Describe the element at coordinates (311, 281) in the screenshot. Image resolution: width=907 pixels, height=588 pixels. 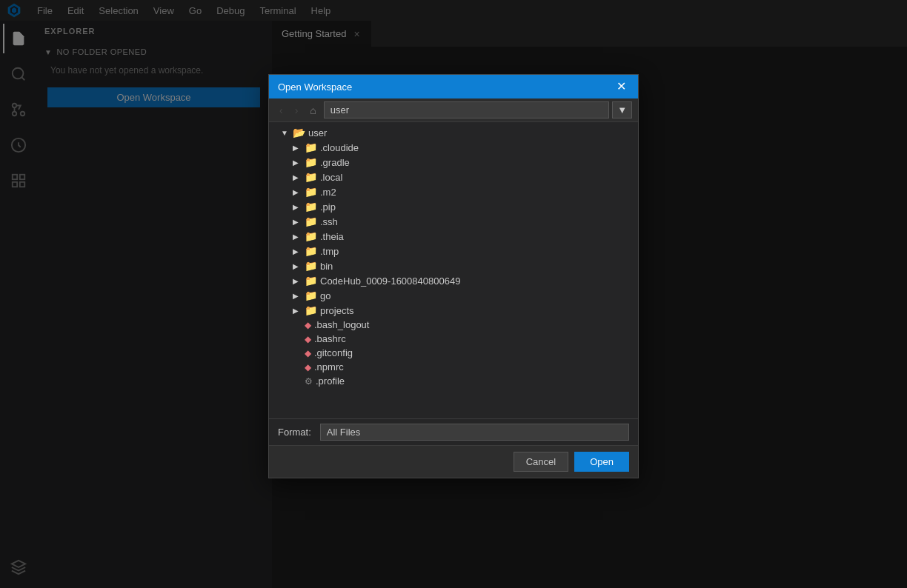
I see `folder-icon-codehub: 📁` at that location.